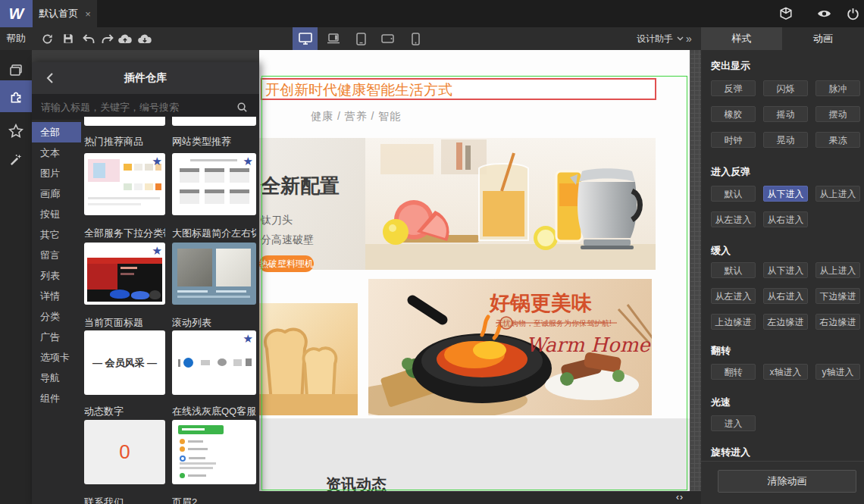  What do you see at coordinates (124, 184) in the screenshot?
I see `plugin-card-hot-products: ★` at bounding box center [124, 184].